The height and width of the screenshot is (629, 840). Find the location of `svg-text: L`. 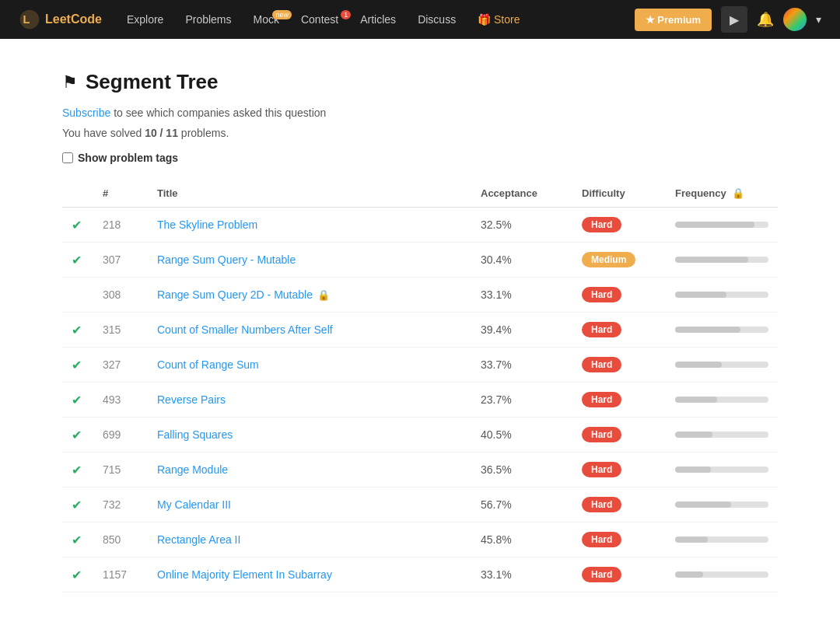

svg-text: L is located at coordinates (26, 19).